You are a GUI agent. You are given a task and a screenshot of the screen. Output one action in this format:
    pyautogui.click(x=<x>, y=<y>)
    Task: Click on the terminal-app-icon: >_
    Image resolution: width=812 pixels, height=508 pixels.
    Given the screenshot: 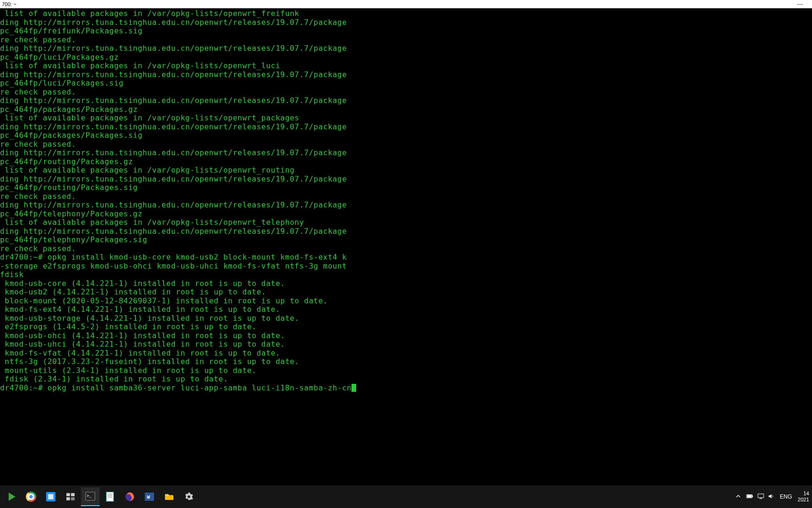 What is the action you would take?
    pyautogui.click(x=90, y=497)
    